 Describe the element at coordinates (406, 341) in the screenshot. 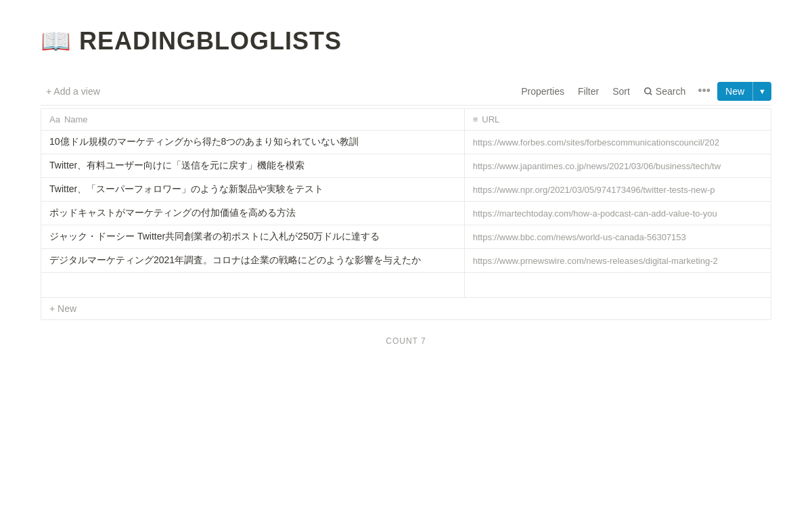

I see `count-area: COUNT 7` at that location.